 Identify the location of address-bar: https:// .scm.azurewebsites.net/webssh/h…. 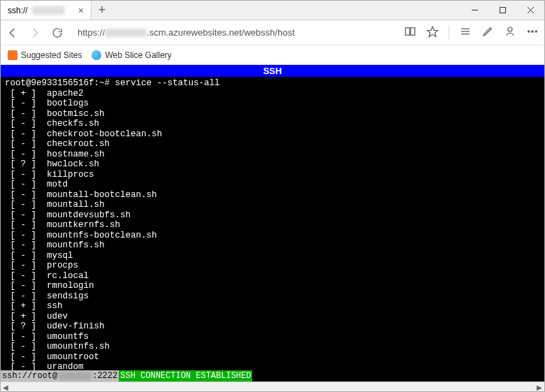
(233, 32).